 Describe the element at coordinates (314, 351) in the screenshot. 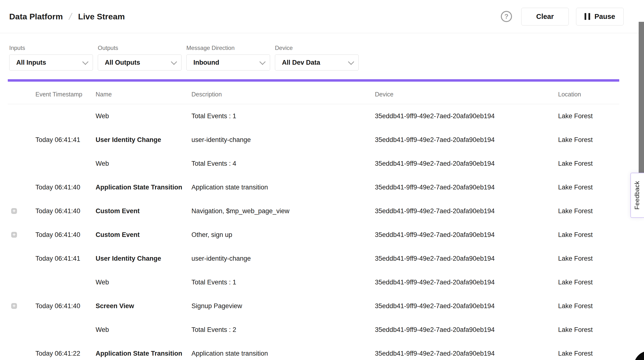

I see `table-row: + Today 06:41:22 Application State Trans…` at that location.